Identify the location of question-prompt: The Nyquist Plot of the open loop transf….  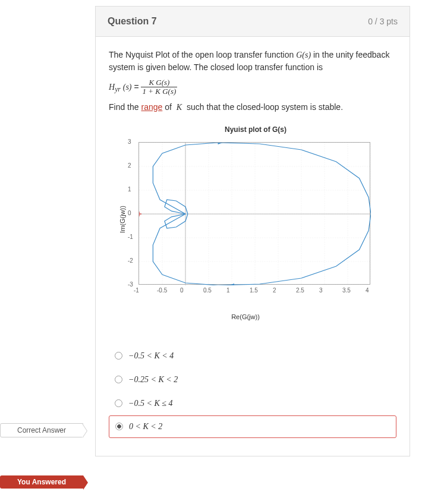
(253, 81).